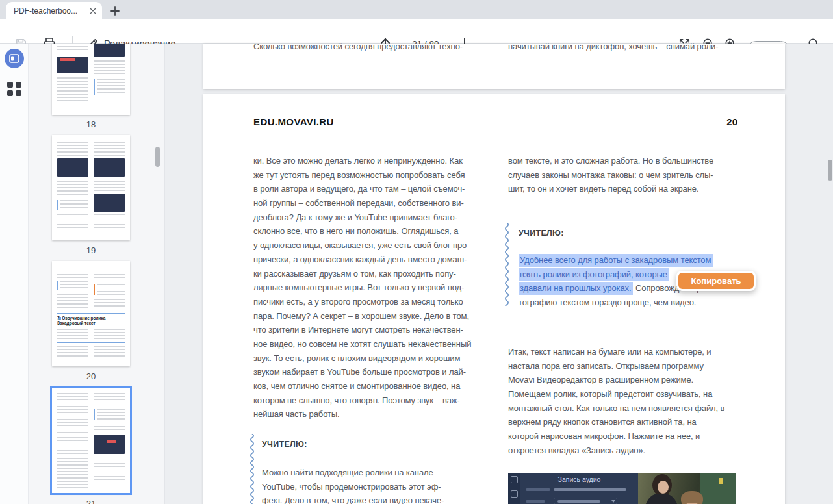 Image resolution: width=833 pixels, height=504 pixels. I want to click on text-line: Итак, текст написан на бумаге или на ком…, so click(616, 352).